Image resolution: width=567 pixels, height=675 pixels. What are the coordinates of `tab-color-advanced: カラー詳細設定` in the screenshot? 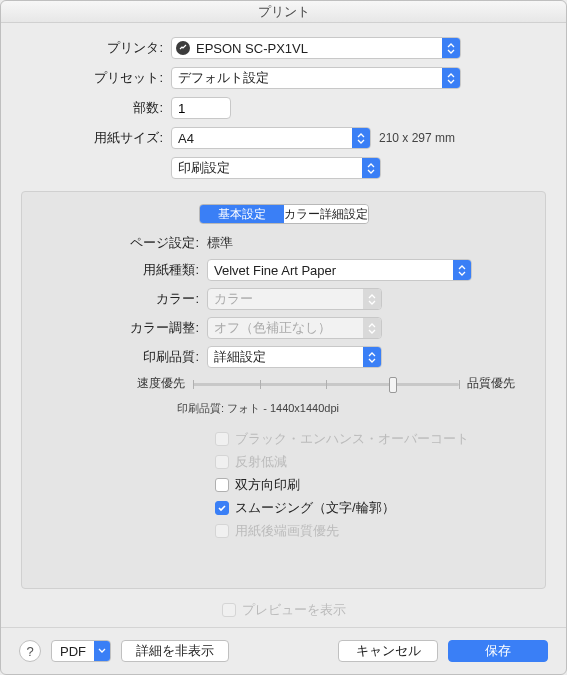 It's located at (326, 214).